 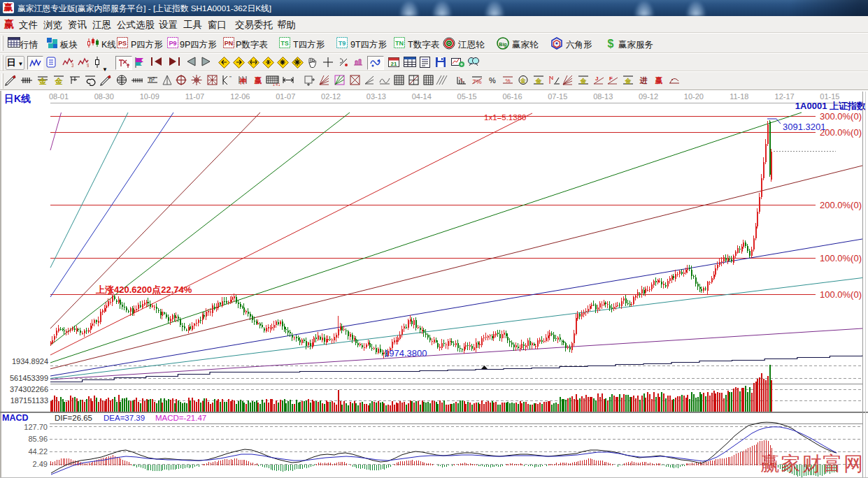 I want to click on svg-text: 10-20, so click(x=694, y=96).